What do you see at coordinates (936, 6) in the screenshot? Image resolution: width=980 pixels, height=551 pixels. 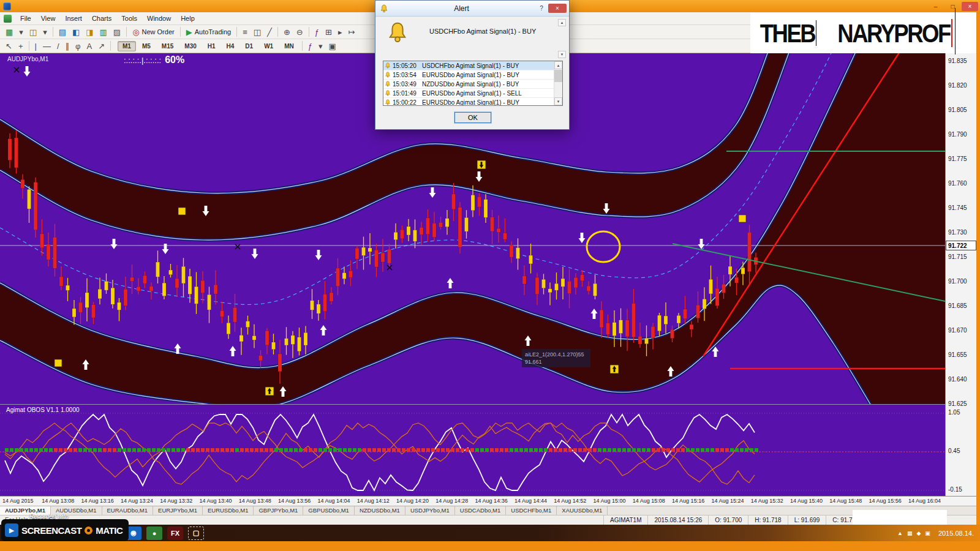 I see `minimize-button: –` at bounding box center [936, 6].